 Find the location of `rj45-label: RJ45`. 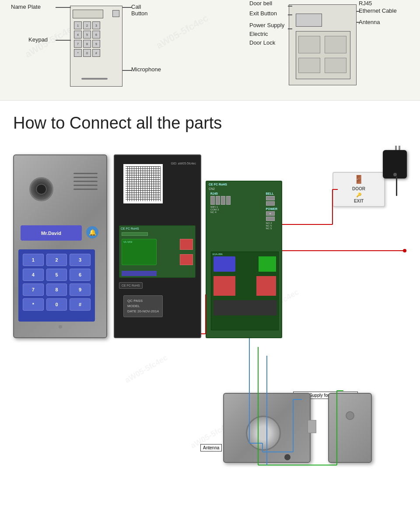

rj45-label: RJ45 is located at coordinates (365, 4).